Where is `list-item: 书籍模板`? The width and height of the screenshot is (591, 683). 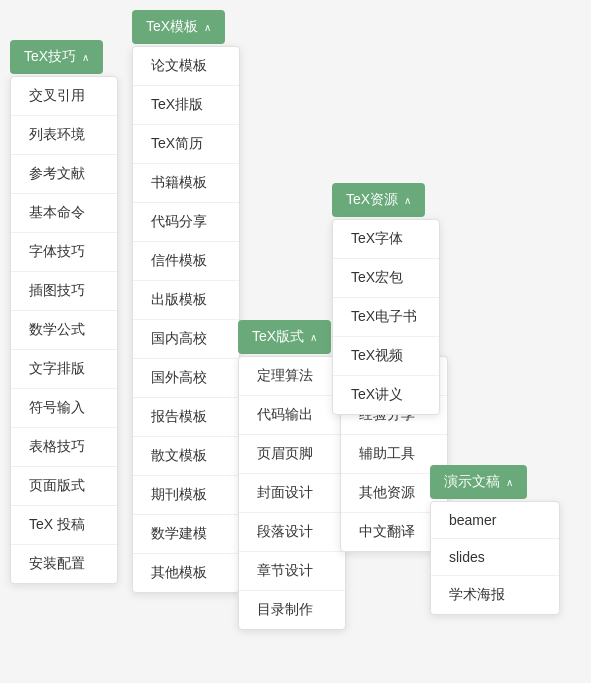
list-item: 书籍模板 is located at coordinates (186, 184).